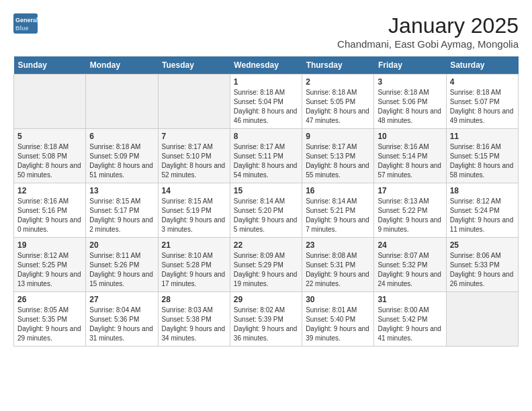 Image resolution: width=532 pixels, height=411 pixels. Describe the element at coordinates (50, 245) in the screenshot. I see `day-number: 19` at that location.